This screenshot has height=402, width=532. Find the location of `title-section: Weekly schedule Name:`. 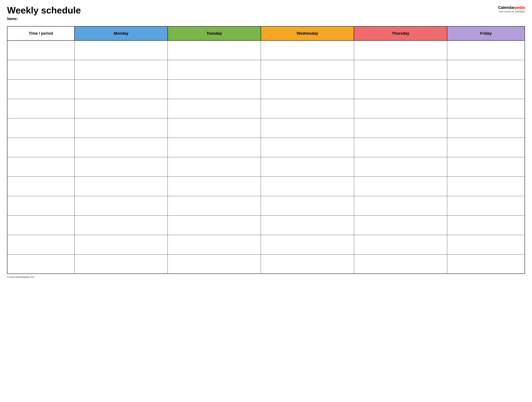

title-section: Weekly schedule Name: is located at coordinates (253, 15).